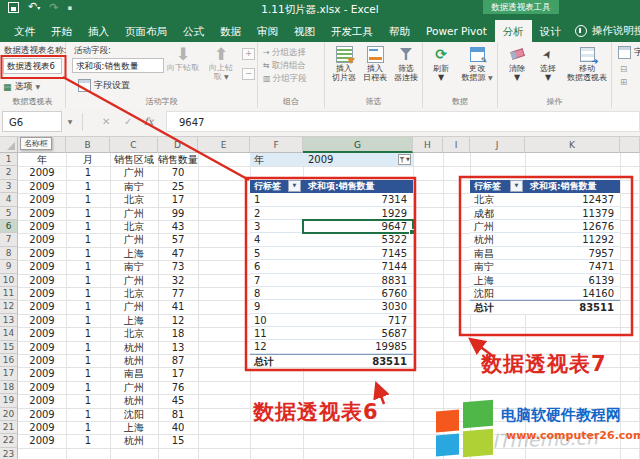 The height and width of the screenshot is (459, 640). What do you see at coordinates (276, 214) in the screenshot?
I see `pivot6-label: 2` at bounding box center [276, 214].